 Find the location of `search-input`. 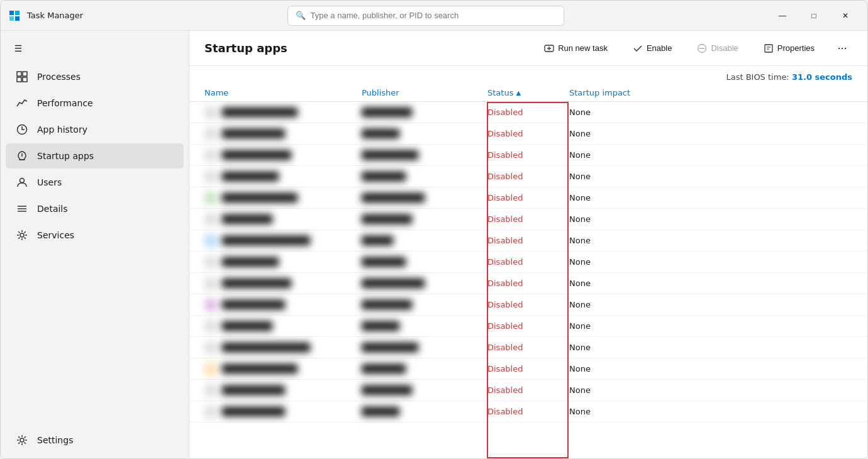

search-input is located at coordinates (433, 15).